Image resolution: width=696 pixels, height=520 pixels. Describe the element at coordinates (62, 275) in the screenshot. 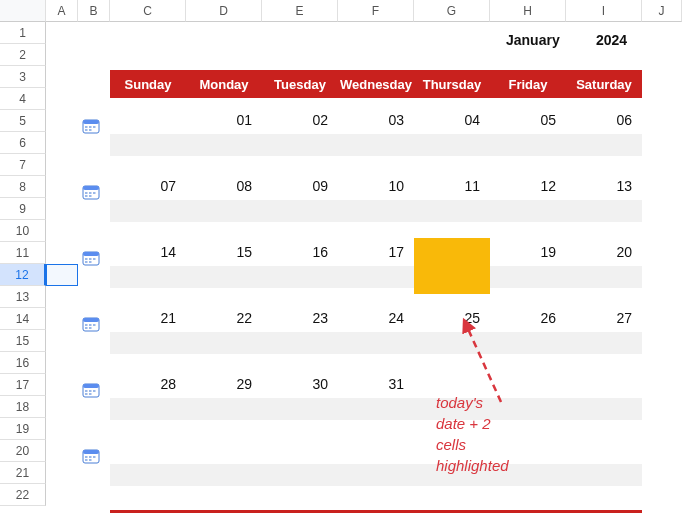

I see `selected-cell` at that location.